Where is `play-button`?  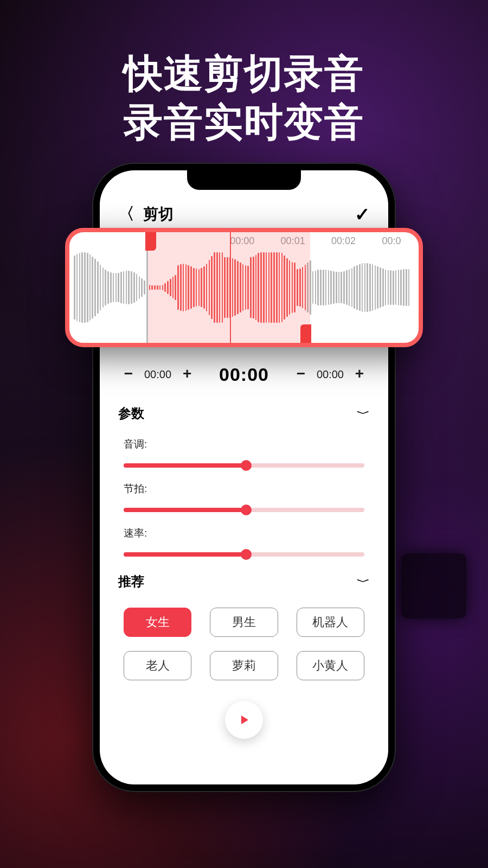 play-button is located at coordinates (244, 720).